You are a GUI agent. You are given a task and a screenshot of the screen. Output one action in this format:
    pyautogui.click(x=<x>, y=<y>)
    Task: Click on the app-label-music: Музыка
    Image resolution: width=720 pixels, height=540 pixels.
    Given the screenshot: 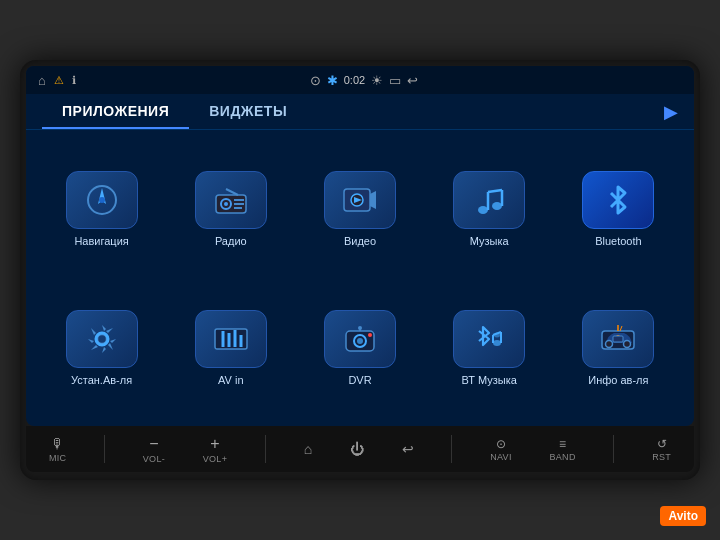 What is the action you would take?
    pyautogui.click(x=490, y=241)
    